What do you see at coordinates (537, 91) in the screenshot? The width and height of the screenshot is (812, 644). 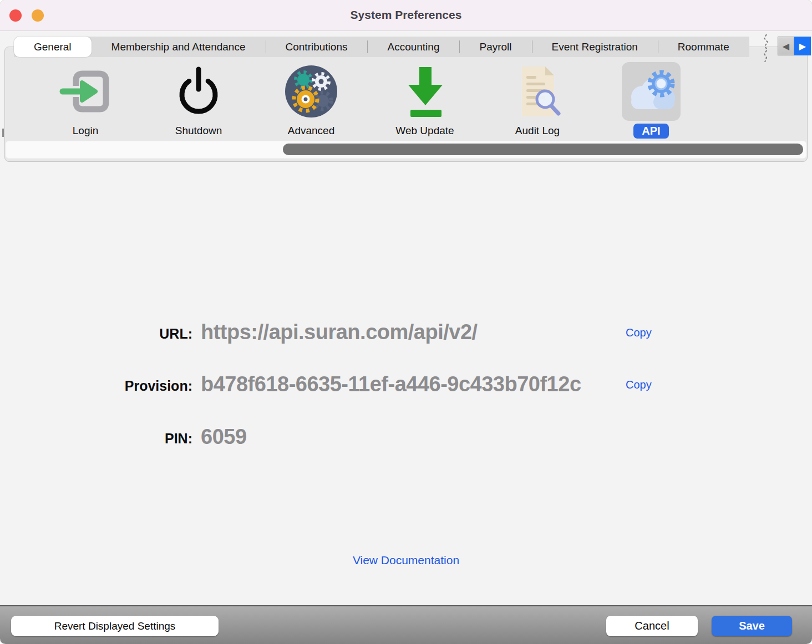 I see `document-search-icon` at bounding box center [537, 91].